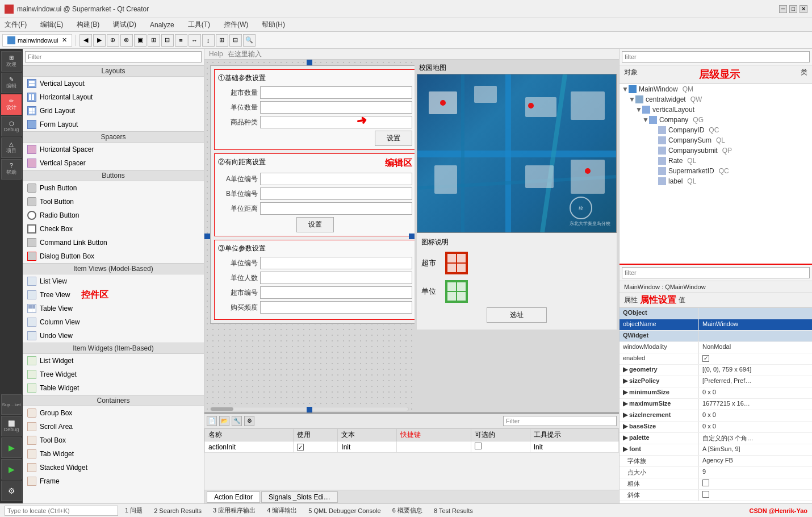  Describe the element at coordinates (408, 510) in the screenshot. I see `status-summary: 6 概要信息` at that location.